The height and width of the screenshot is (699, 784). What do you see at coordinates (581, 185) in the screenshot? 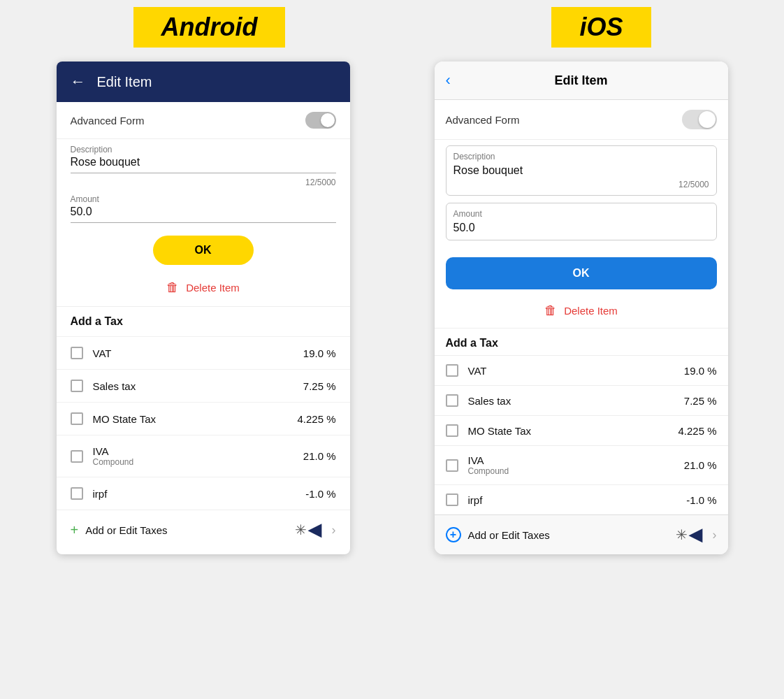
I see `ios-description-counter: 12/5000` at bounding box center [581, 185].